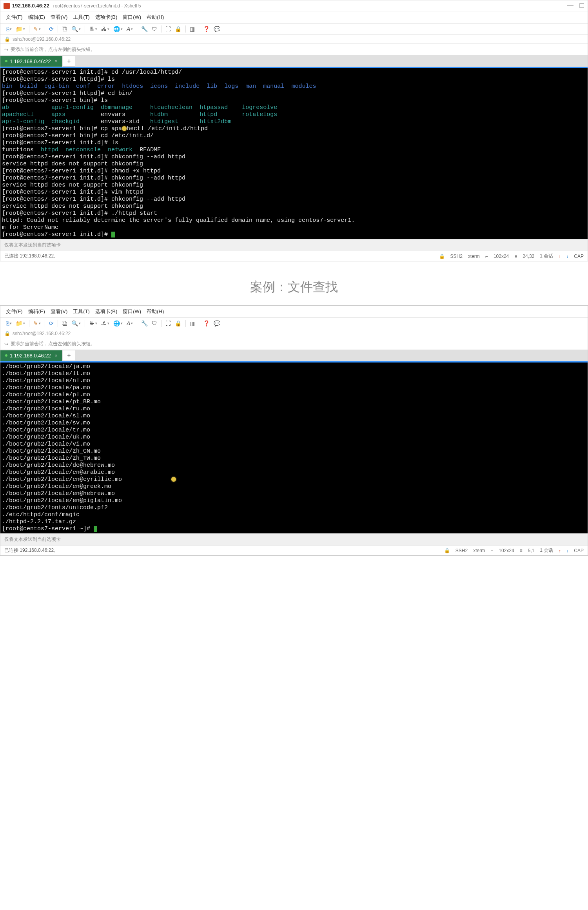 Image resolution: width=588 pixels, height=910 pixels. Describe the element at coordinates (582, 5) in the screenshot. I see `maximize-icon: ☐` at that location.